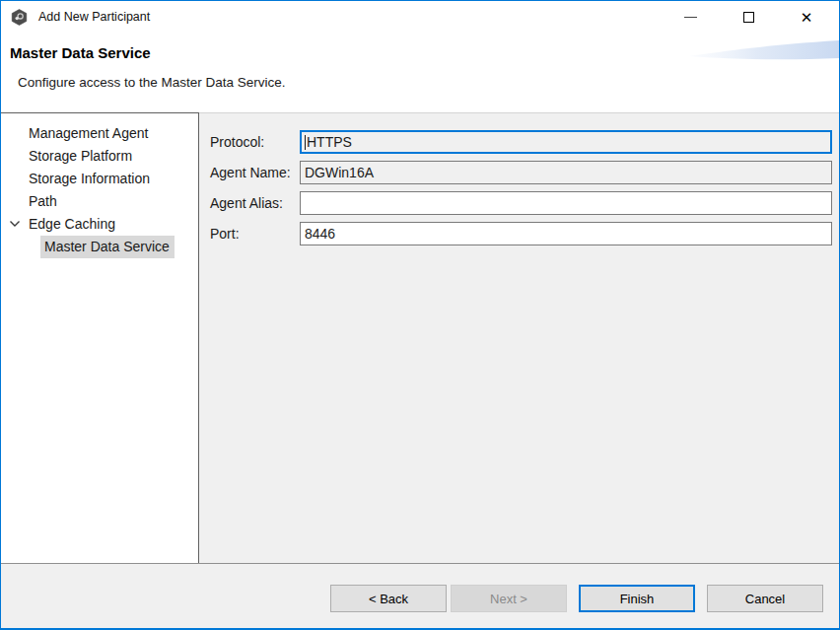 Image resolution: width=840 pixels, height=630 pixels. What do you see at coordinates (566, 173) in the screenshot?
I see `agent-name-input` at bounding box center [566, 173].